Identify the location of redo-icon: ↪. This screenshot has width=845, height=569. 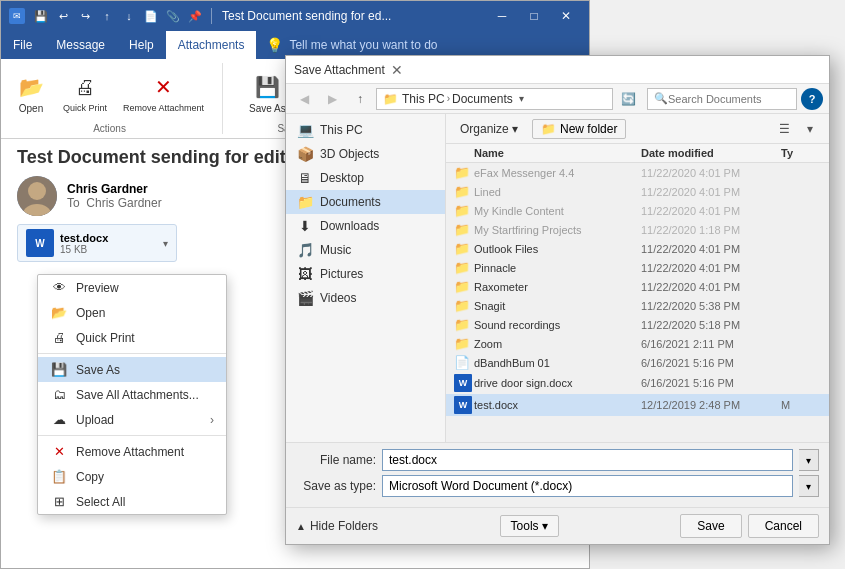
(85, 16).